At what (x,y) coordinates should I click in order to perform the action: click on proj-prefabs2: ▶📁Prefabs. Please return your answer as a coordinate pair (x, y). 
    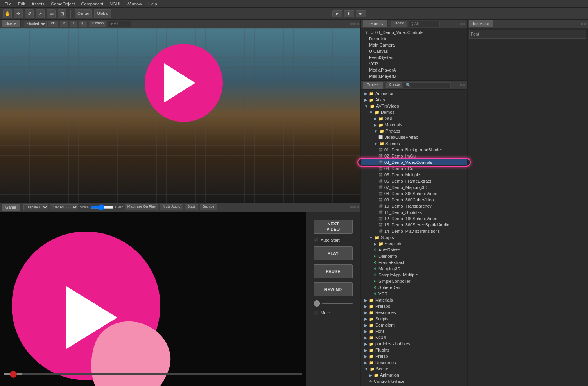
    Looking at the image, I should click on (414, 306).